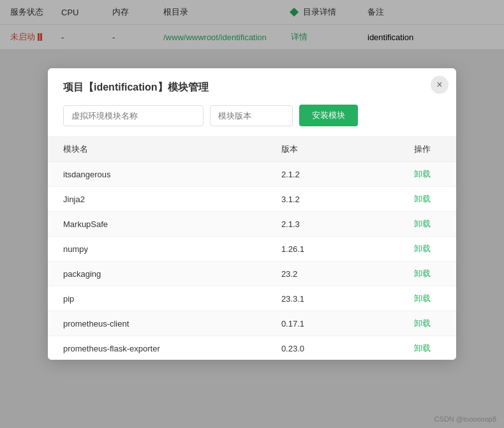 The image size is (504, 428). I want to click on table-row: packaging 23.2 卸载, so click(252, 274).